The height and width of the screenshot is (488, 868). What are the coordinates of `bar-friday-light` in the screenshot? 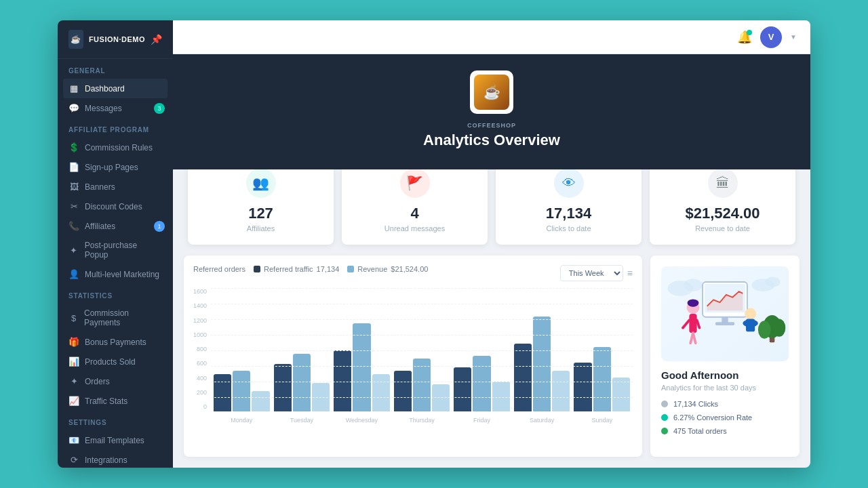 It's located at (501, 396).